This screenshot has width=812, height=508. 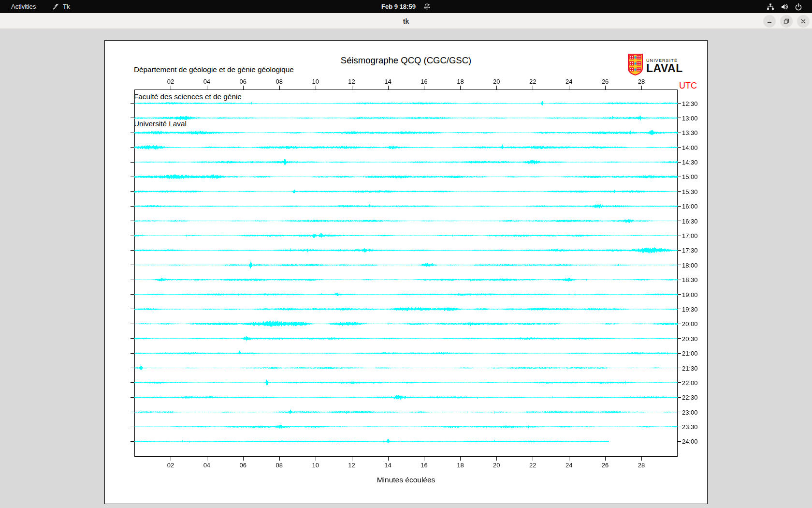 What do you see at coordinates (690, 104) in the screenshot?
I see `trace-utc-label: 12:30` at bounding box center [690, 104].